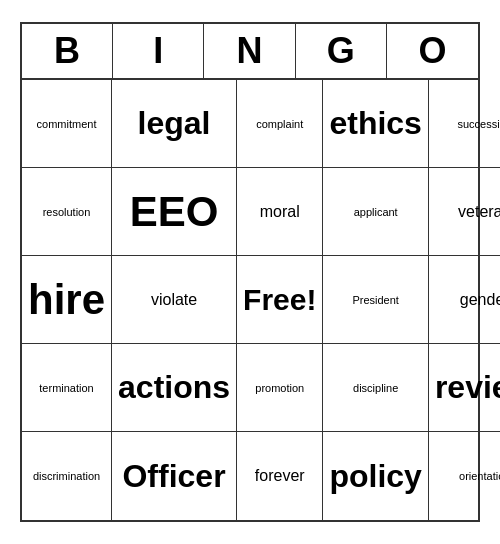 The width and height of the screenshot is (500, 544). What do you see at coordinates (375, 300) in the screenshot?
I see `cell-text: President` at bounding box center [375, 300].